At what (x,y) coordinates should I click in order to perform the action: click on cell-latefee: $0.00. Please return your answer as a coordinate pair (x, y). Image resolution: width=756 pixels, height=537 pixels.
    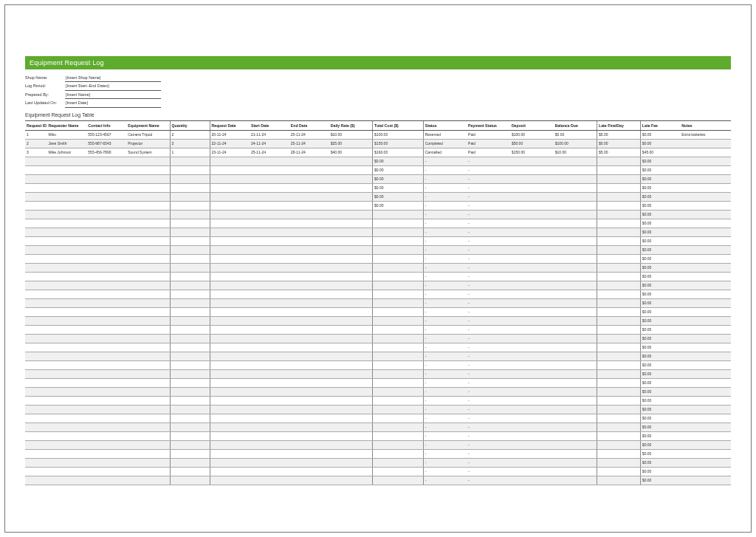
    Looking at the image, I should click on (660, 276).